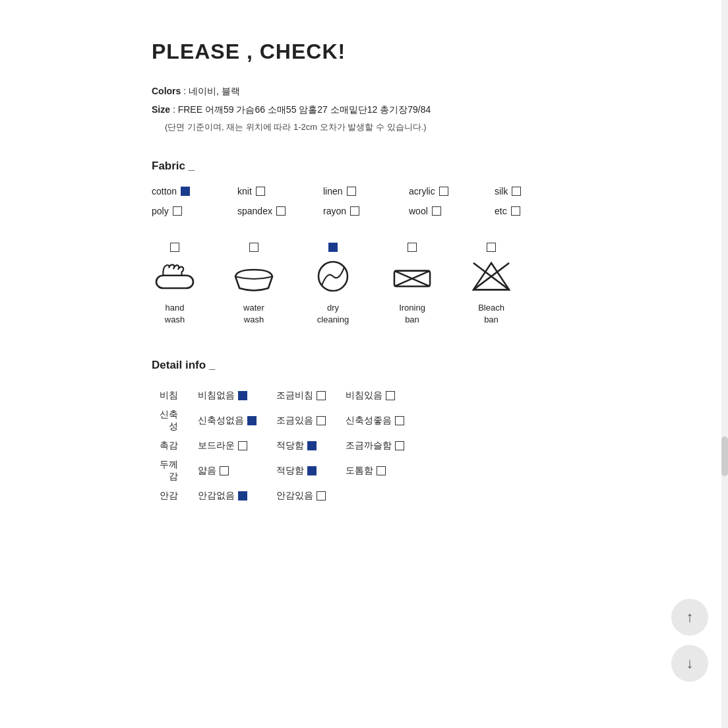 Image resolution: width=728 pixels, height=728 pixels. Describe the element at coordinates (501, 191) in the screenshot. I see `fabric-label-silk: silk` at that location.